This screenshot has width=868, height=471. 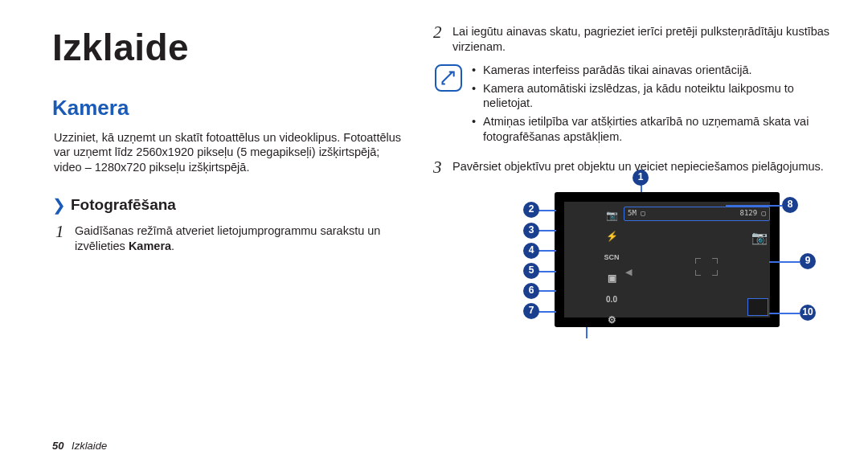 What do you see at coordinates (612, 237) in the screenshot?
I see `flash-icon: ⚡` at bounding box center [612, 237].